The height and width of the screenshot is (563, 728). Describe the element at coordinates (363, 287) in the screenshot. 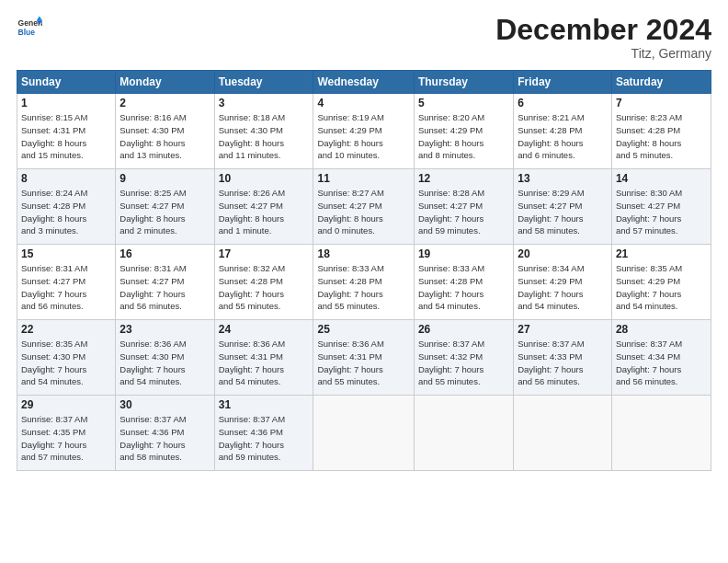

I see `day-info: Sunrise: 8:33 AMSunset: 4:28 PMDaylight:…` at that location.